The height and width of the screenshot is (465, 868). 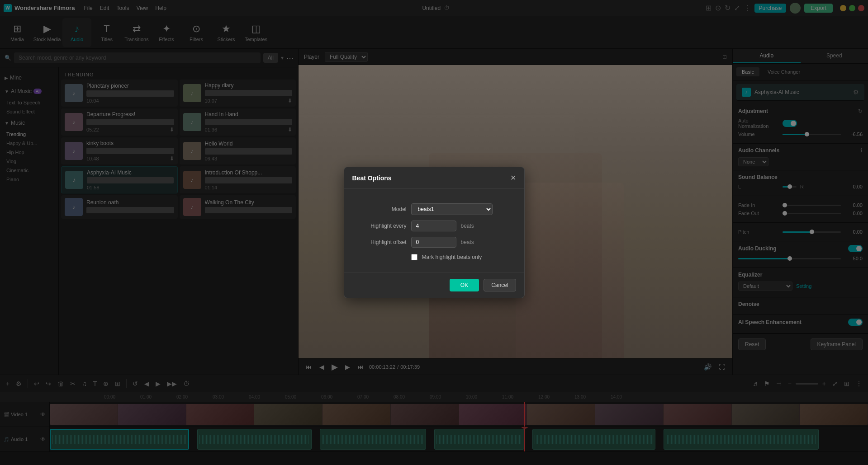 What do you see at coordinates (434, 209) in the screenshot?
I see `model-row: Model beats1 beats2` at bounding box center [434, 209].